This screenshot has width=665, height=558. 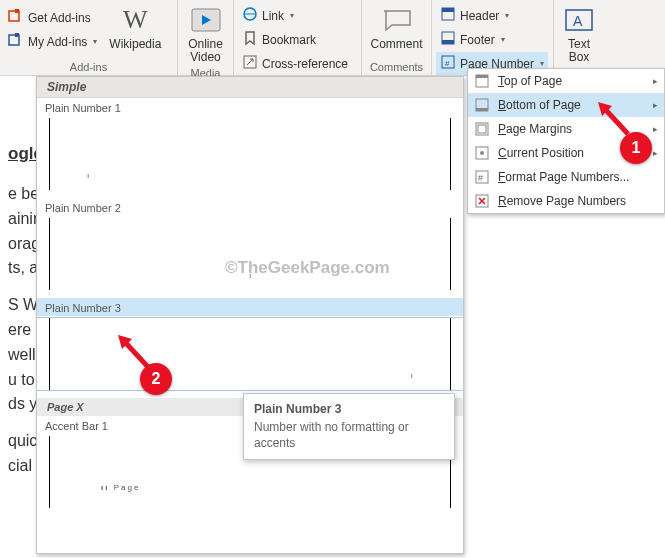 I want to click on my-addins-icon, so click(x=16, y=42).